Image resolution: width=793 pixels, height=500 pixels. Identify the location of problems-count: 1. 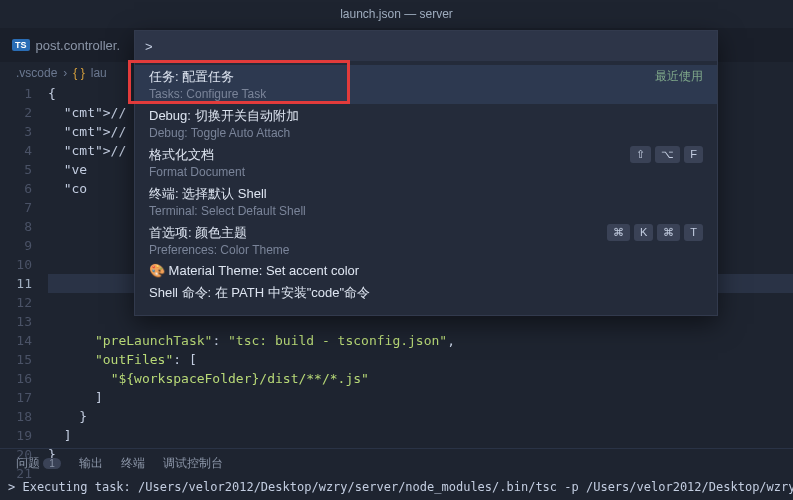
(52, 464).